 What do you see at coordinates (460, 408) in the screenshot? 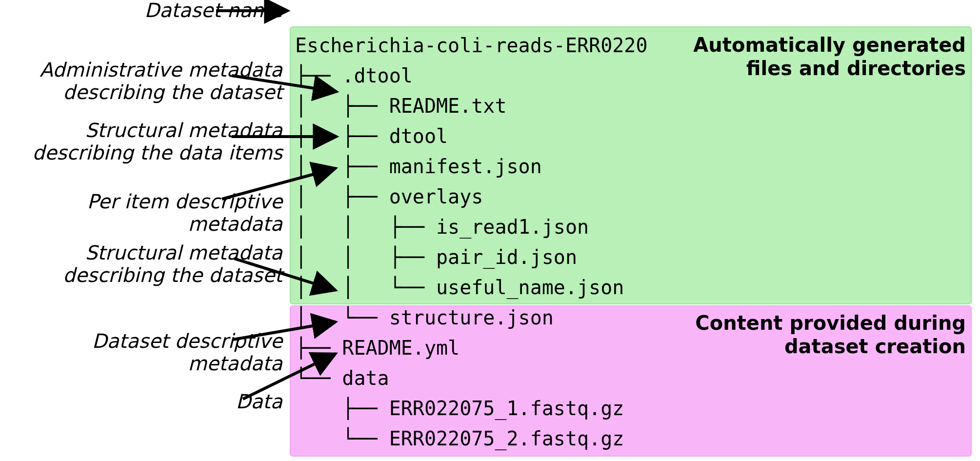
I see `tree-err-fastq-1: ├── ERR022075_1.fastq.gz` at bounding box center [460, 408].